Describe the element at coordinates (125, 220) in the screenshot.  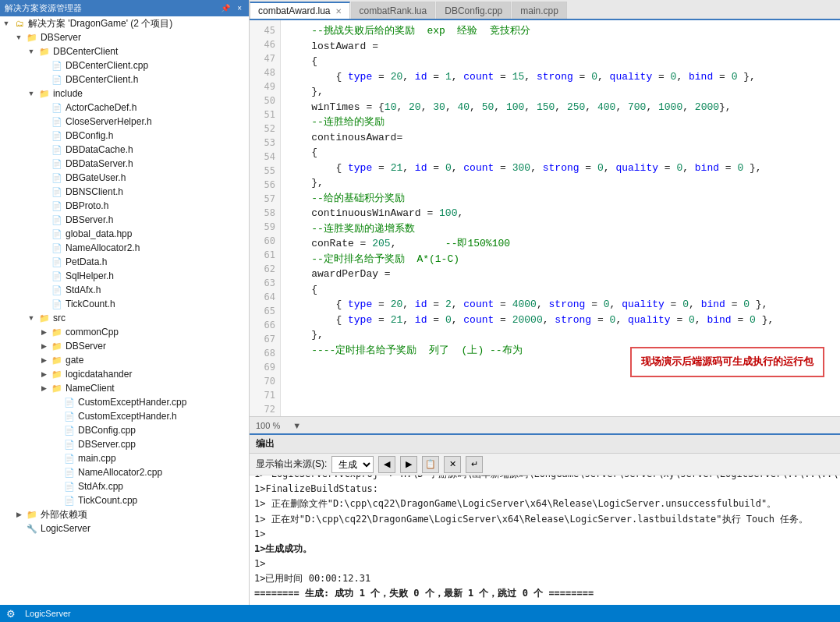
I see `tree-item: 📄 DBServer.h` at that location.